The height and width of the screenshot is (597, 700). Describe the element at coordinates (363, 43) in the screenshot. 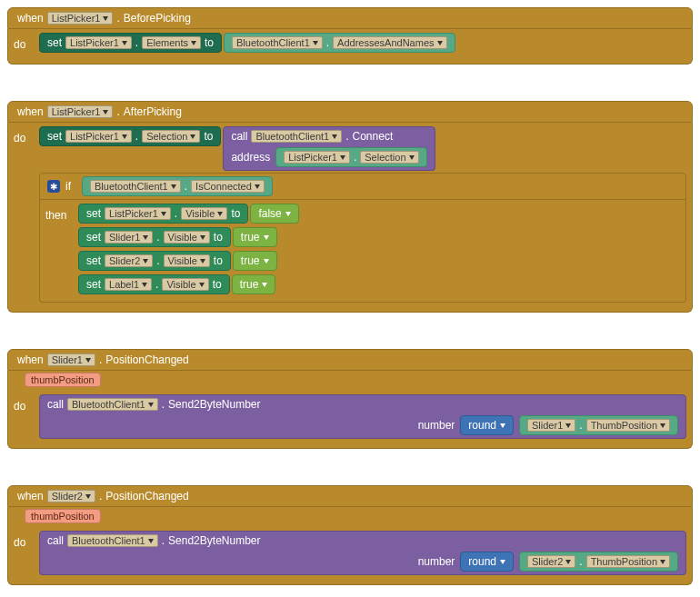

I see `set-row: set ListPicker1 . Elements to BluetoothC…` at that location.